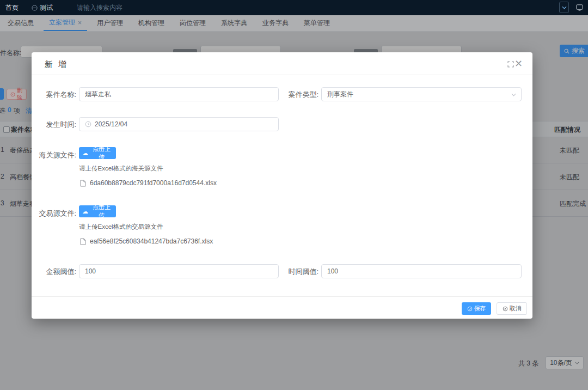 This screenshot has width=588, height=390. I want to click on case-type-label: 案件类型:, so click(297, 95).